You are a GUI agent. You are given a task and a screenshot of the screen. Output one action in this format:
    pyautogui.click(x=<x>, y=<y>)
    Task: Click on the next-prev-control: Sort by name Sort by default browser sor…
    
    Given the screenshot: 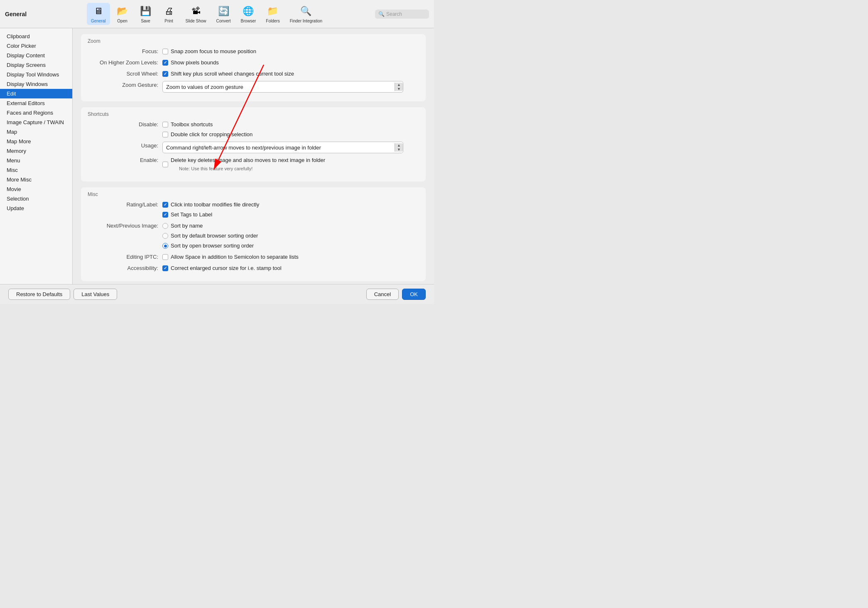 What is the action you would take?
    pyautogui.click(x=210, y=236)
    